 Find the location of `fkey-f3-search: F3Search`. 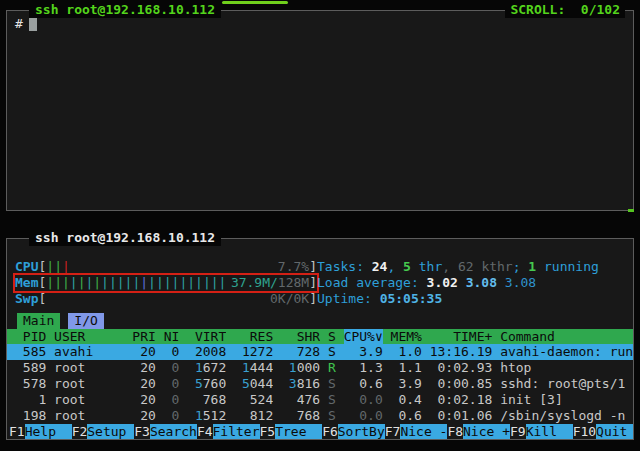

fkey-f3-search: F3Search is located at coordinates (166, 432).